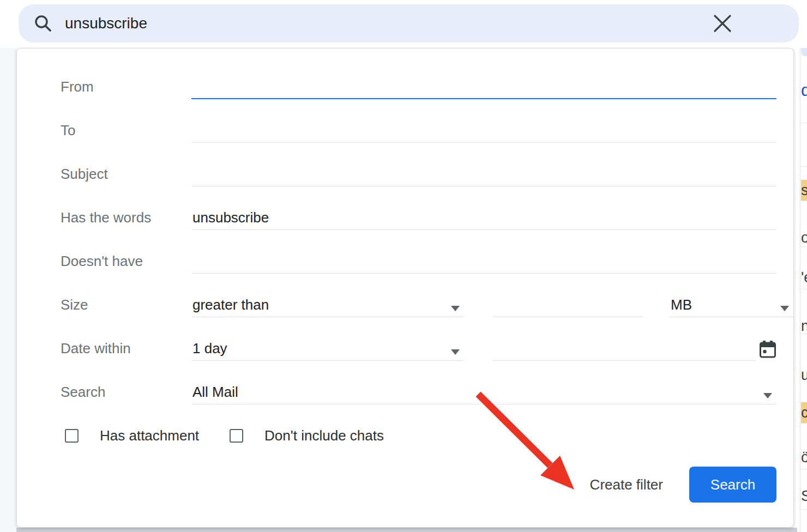 This screenshot has height=532, width=807. What do you see at coordinates (804, 190) in the screenshot?
I see `bg-text-fragment: s` at bounding box center [804, 190].